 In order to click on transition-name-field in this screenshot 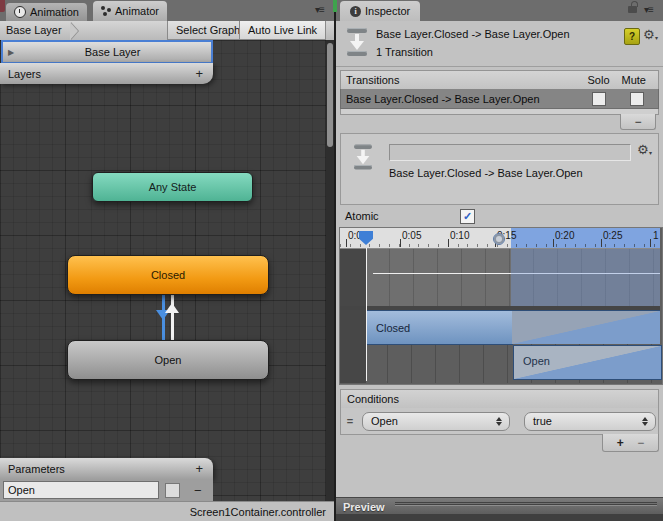, I will do `click(510, 152)`.